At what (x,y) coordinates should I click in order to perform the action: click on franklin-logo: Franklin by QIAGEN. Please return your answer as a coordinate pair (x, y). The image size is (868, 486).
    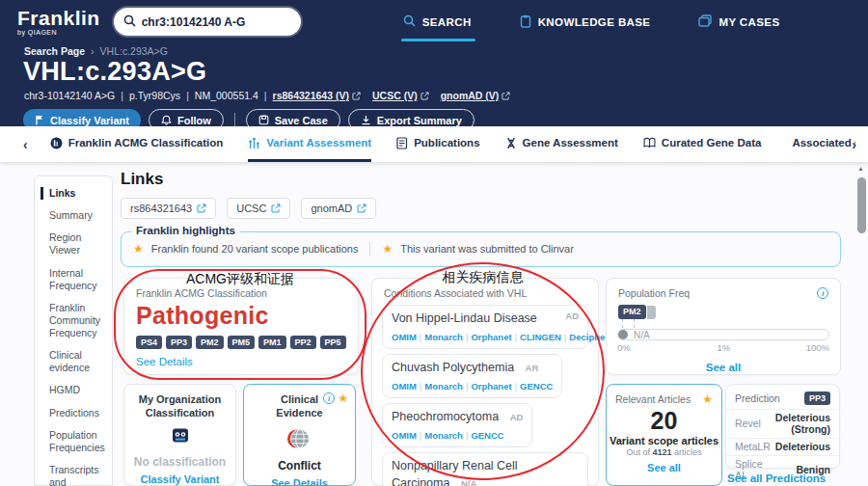
    Looking at the image, I should click on (59, 21).